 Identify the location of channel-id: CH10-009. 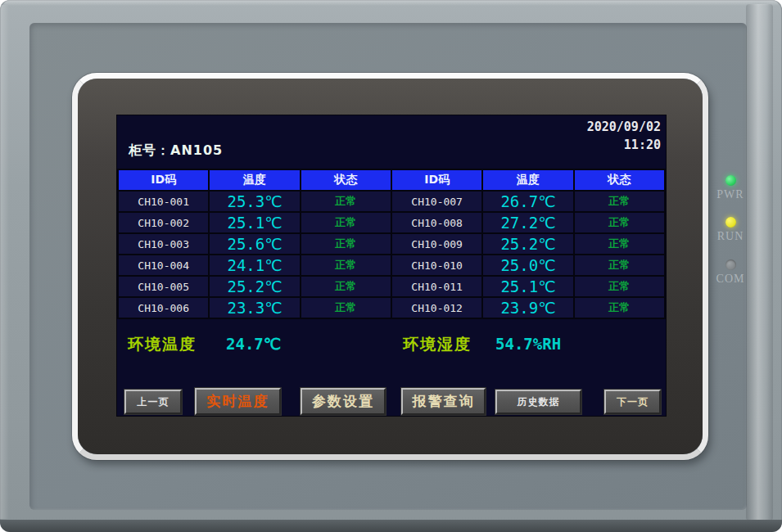
(437, 244).